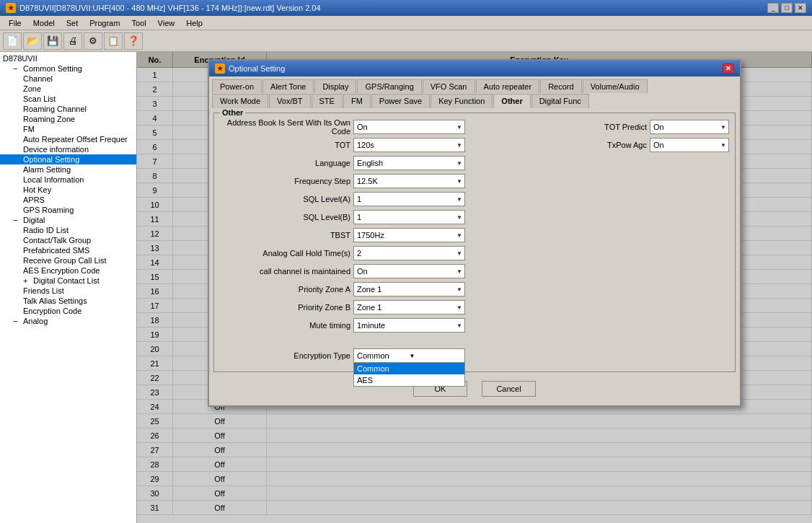 The height and width of the screenshot is (523, 812). Describe the element at coordinates (68, 69) in the screenshot. I see `sidebar-item-common-setting: −Common Setting` at that location.